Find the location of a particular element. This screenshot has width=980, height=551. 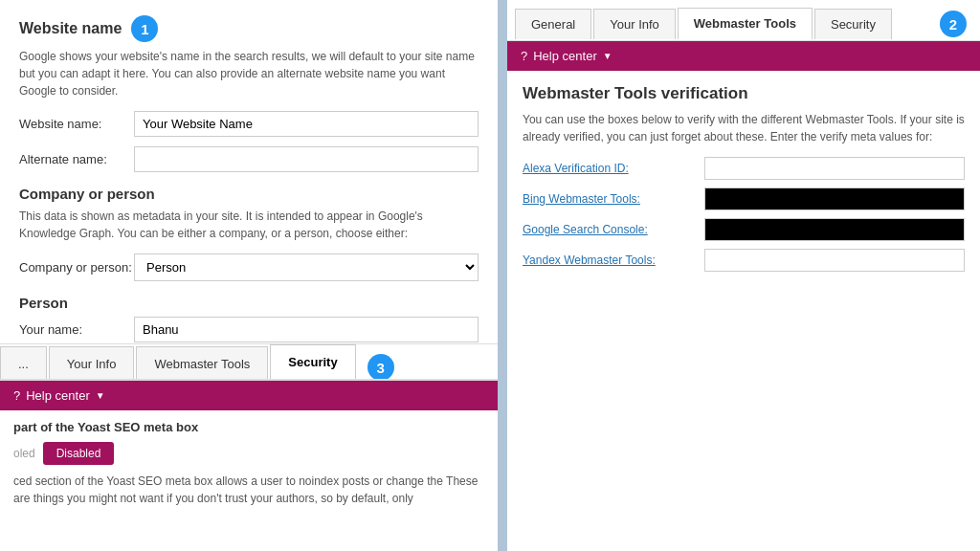

bing-label: Bing Webmaster Tools: is located at coordinates (609, 199).